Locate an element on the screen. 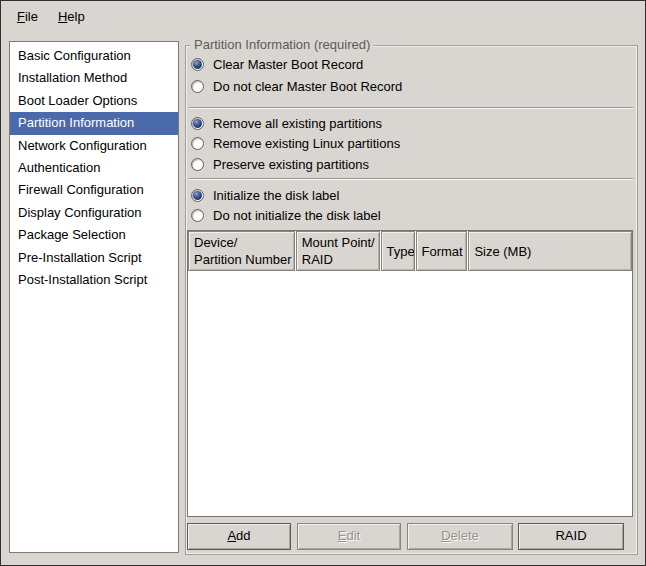  column-header-size-mb-: Size (MB) is located at coordinates (550, 251).